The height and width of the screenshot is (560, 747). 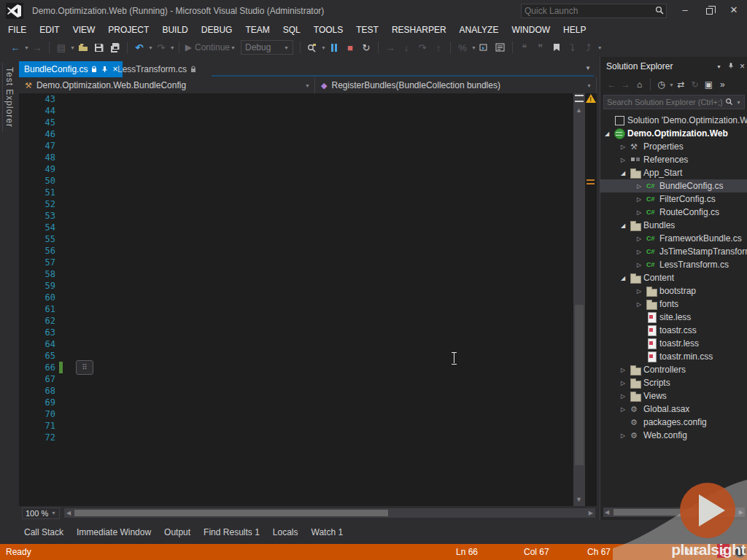 What do you see at coordinates (674, 199) in the screenshot?
I see `tree-item: ▷ ◢ ⚒ C# ⚙ FilterConfig.cs` at bounding box center [674, 199].